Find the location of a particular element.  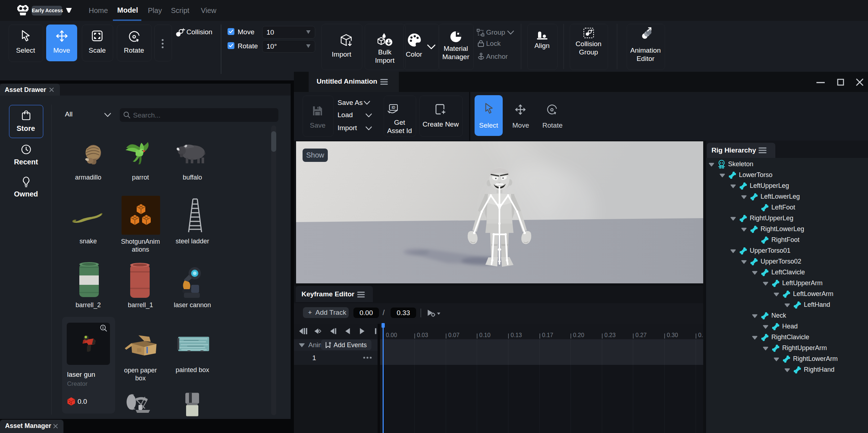

svg-text: ID is located at coordinates (393, 107).